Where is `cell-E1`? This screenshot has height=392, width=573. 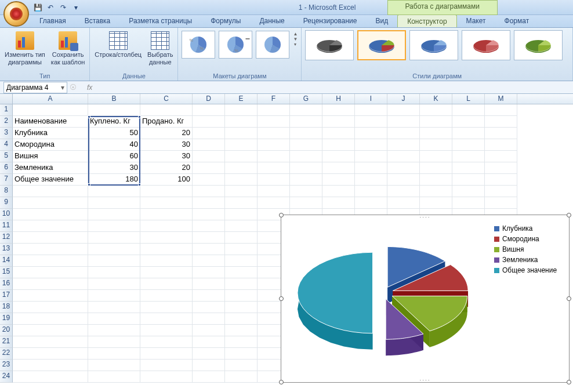
cell-E1 is located at coordinates (241, 110).